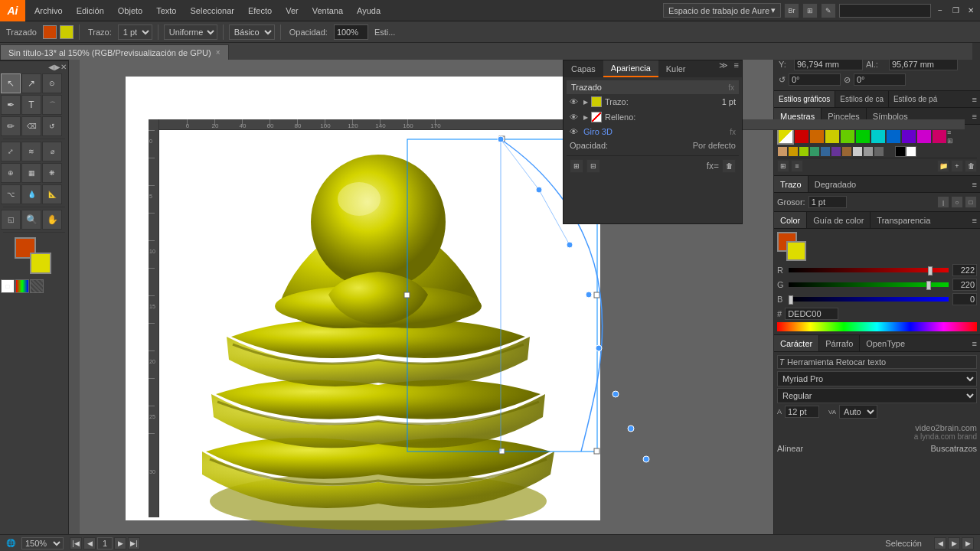  I want to click on rotate-tool: ↺, so click(52, 126).